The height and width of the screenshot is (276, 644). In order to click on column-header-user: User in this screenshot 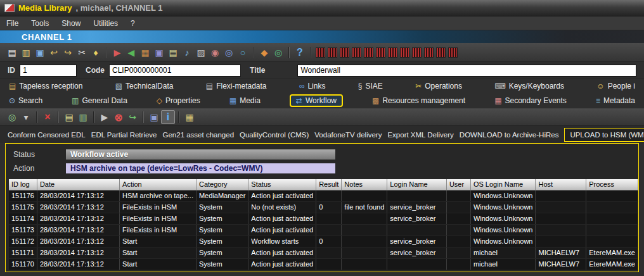, I will do `click(458, 185)`.